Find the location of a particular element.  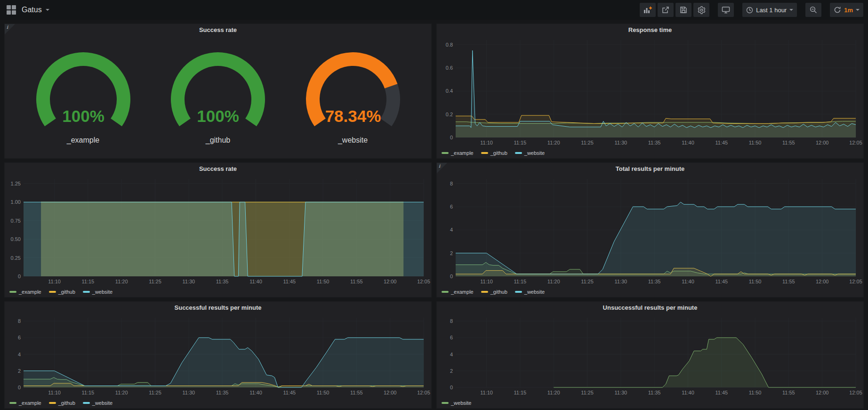

gauge-arc: 100% is located at coordinates (218, 91).